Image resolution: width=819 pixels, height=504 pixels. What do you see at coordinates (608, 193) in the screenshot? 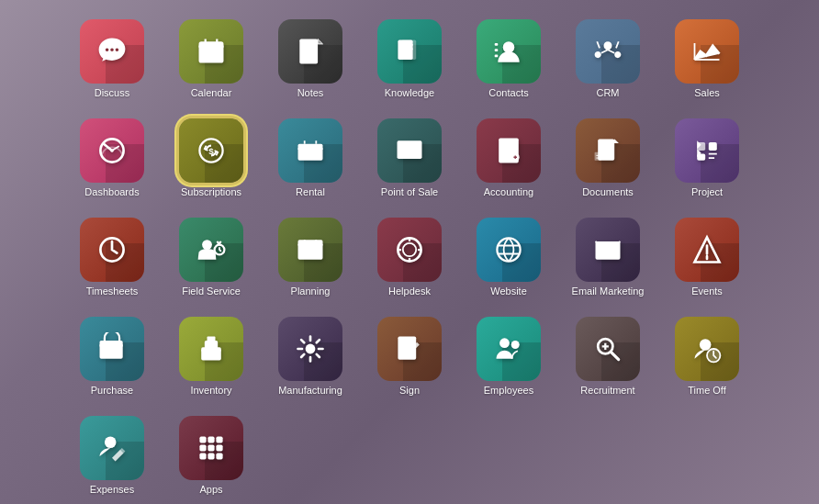
I see `app-label-documents: Documents` at bounding box center [608, 193].